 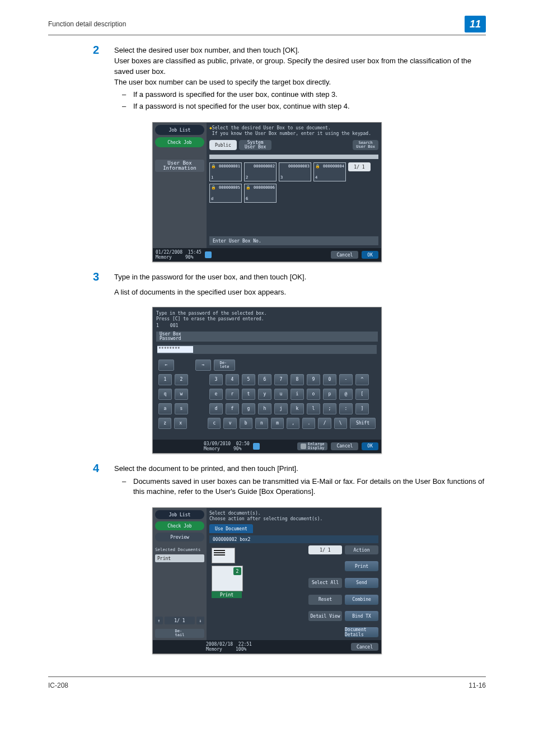 What do you see at coordinates (175, 349) in the screenshot?
I see `password-input: ********` at bounding box center [175, 349].